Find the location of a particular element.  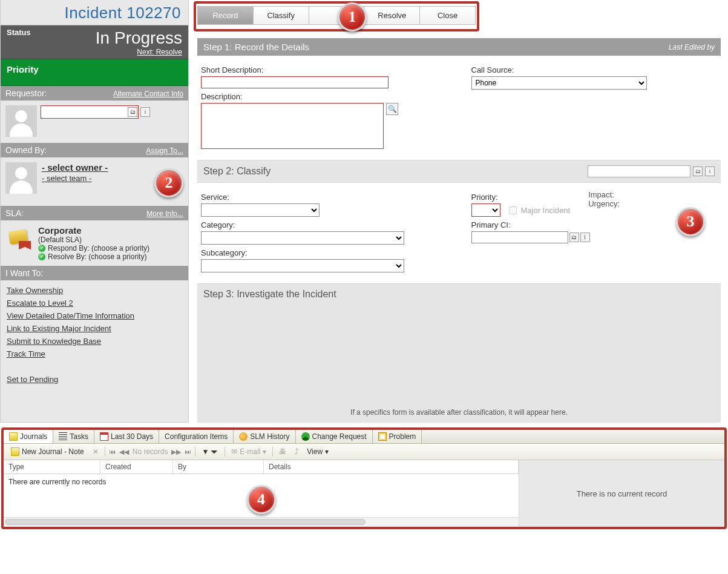

select-owner-link: - select owner - is located at coordinates (75, 167).